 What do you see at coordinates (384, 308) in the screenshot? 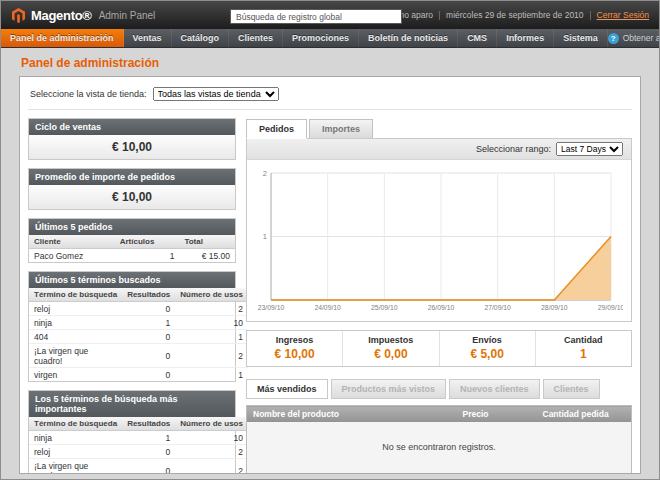
I see `svg-text: 25/09/10` at bounding box center [384, 308].